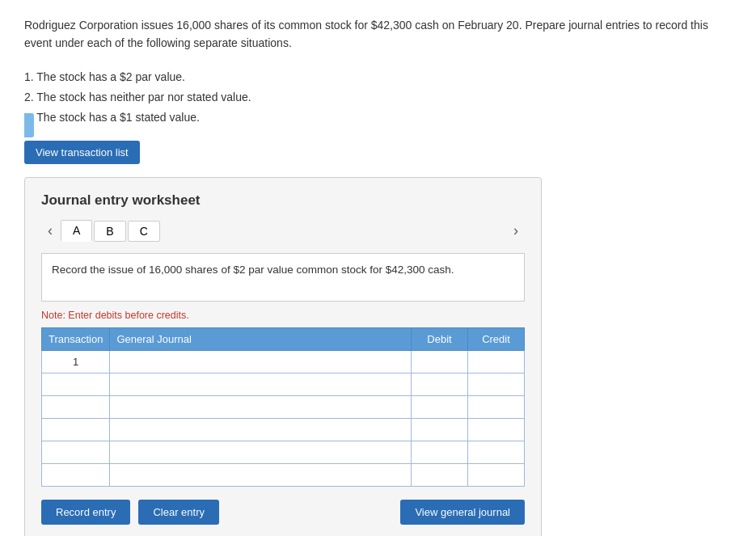 The width and height of the screenshot is (756, 536). Describe the element at coordinates (283, 200) in the screenshot. I see `worksheet-title: Journal entry worksheet` at that location.